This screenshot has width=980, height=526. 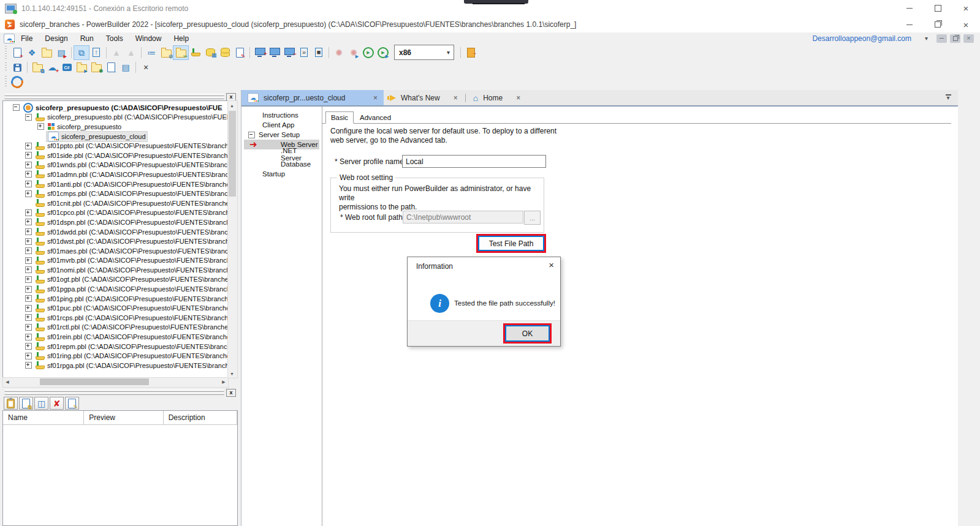 I want to click on tree-item: sf01ring.pbl (C:\ADA\SICOF\Presupuesto\F…, so click(x=115, y=356).